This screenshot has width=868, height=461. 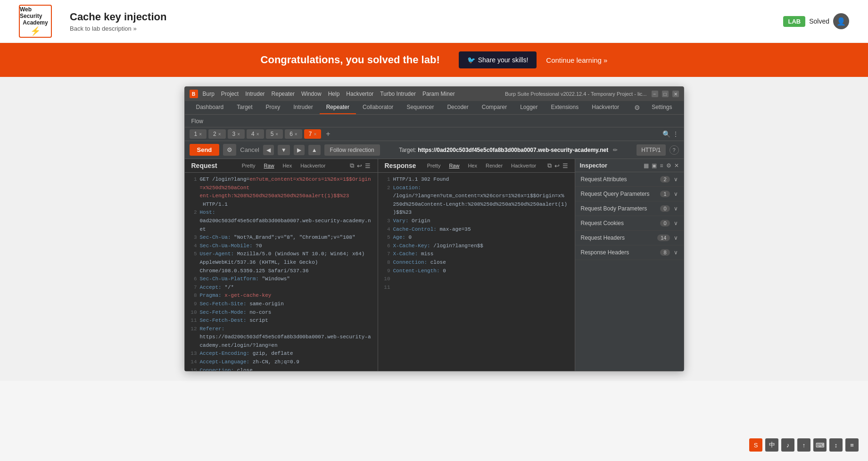 I want to click on tab-target: Target, so click(x=244, y=108).